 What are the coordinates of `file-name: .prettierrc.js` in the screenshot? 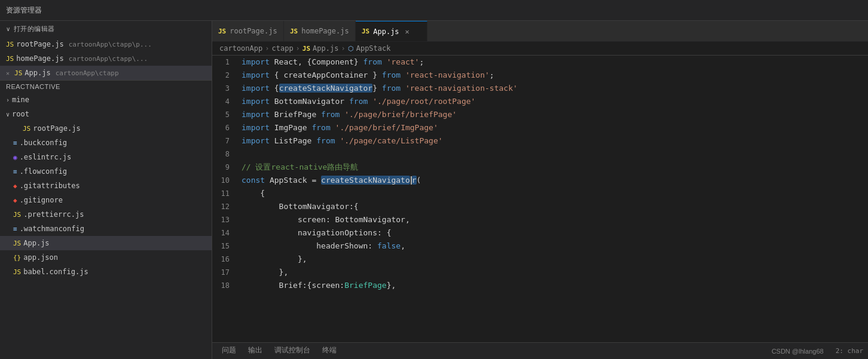 It's located at (54, 214).